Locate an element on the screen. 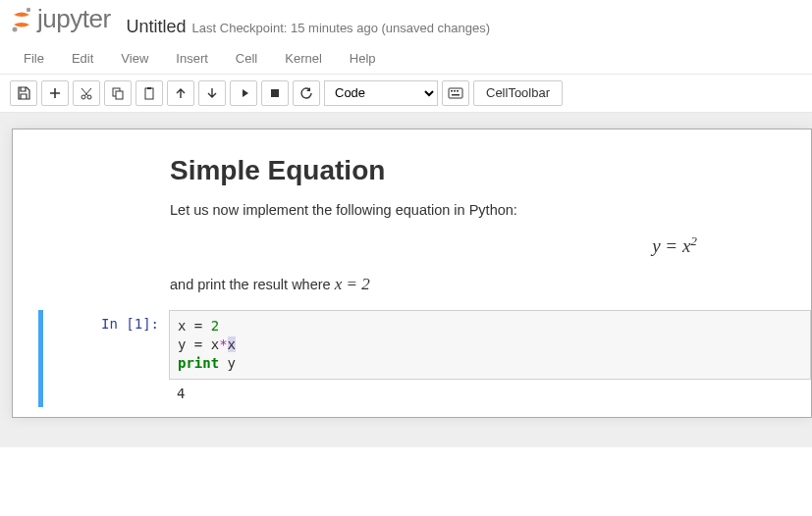 The width and height of the screenshot is (812, 516). menu-view: View is located at coordinates (135, 59).